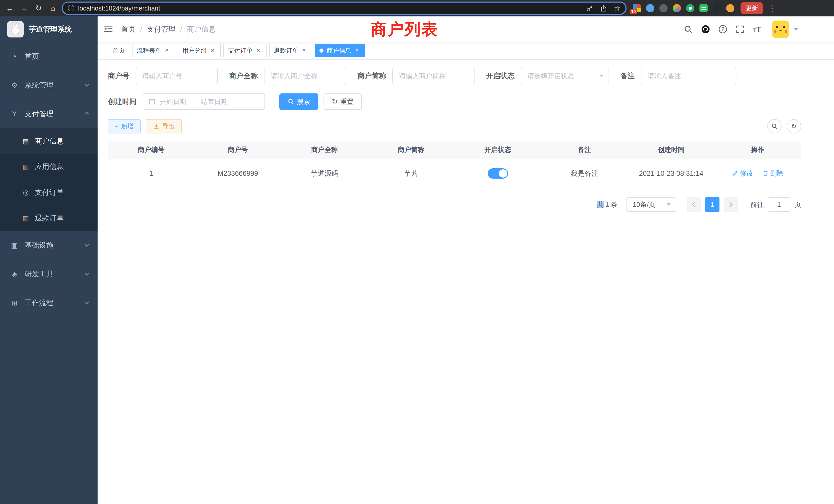 The height and width of the screenshot is (504, 834). I want to click on sidebar-item-system: ⚙ 系统管理, so click(49, 85).